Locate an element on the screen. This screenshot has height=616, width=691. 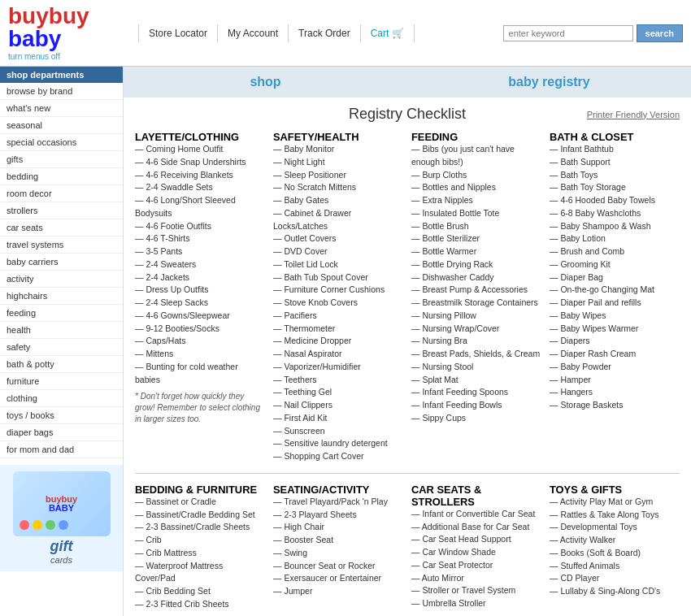
sidebar-item-toys-books: toys / books is located at coordinates (62, 416).